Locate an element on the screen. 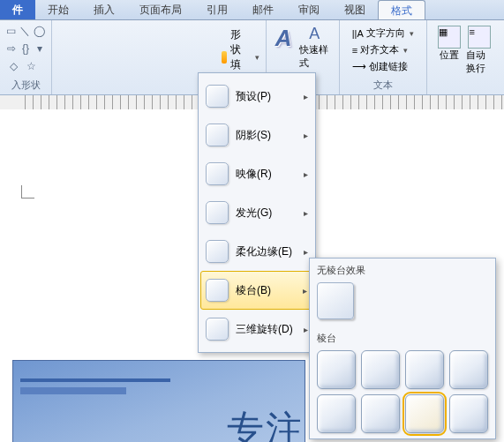 The image size is (504, 442). fx-reflection: 映像(R) ▸ is located at coordinates (257, 174).